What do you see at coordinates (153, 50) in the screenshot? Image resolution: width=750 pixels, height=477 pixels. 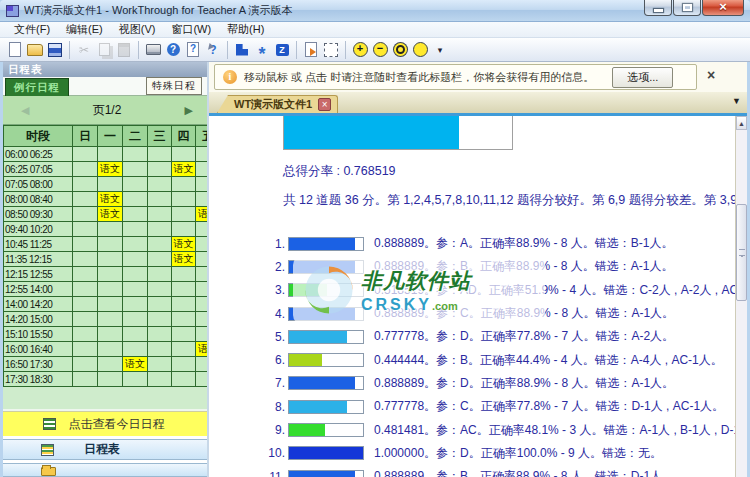 I see `toolbar-print-button` at bounding box center [153, 50].